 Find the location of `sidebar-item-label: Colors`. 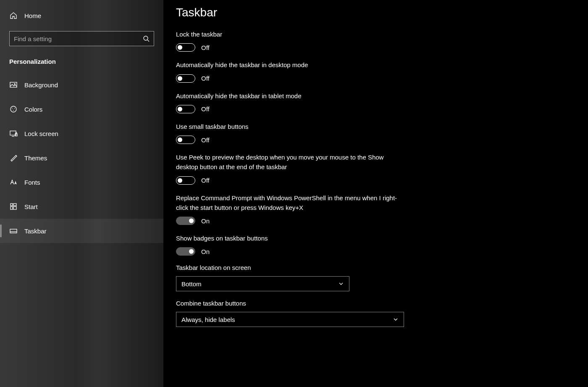

sidebar-item-label: Colors is located at coordinates (34, 109).